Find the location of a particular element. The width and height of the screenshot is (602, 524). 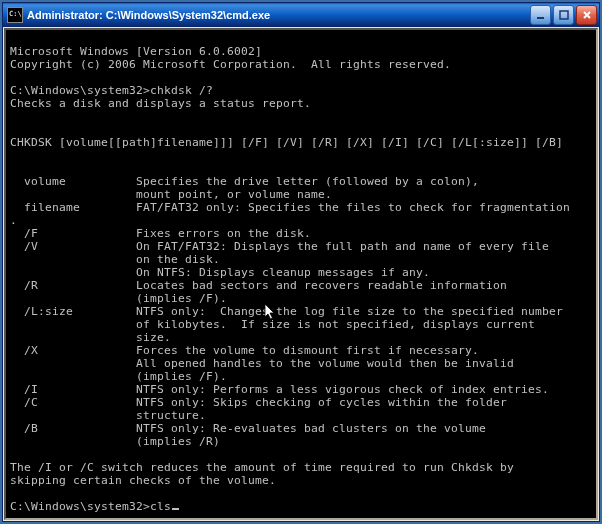

close-icon is located at coordinates (587, 15).